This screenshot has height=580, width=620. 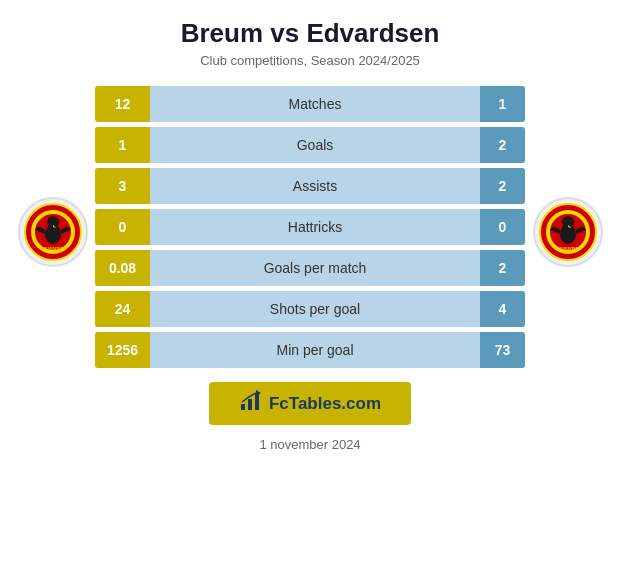 What do you see at coordinates (502, 309) in the screenshot?
I see `stat-right-value: 4` at bounding box center [502, 309].